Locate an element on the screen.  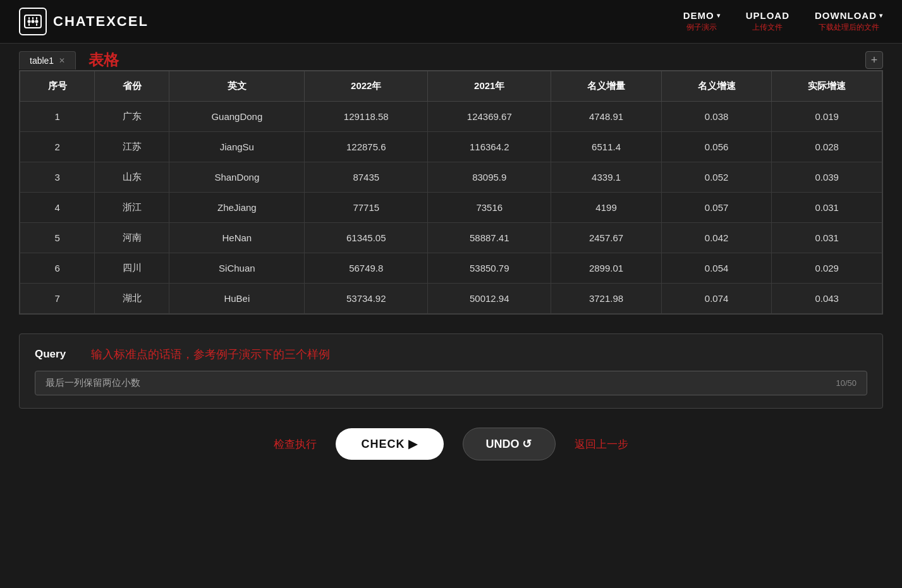
col-header-0: 序号 is located at coordinates (58, 87).